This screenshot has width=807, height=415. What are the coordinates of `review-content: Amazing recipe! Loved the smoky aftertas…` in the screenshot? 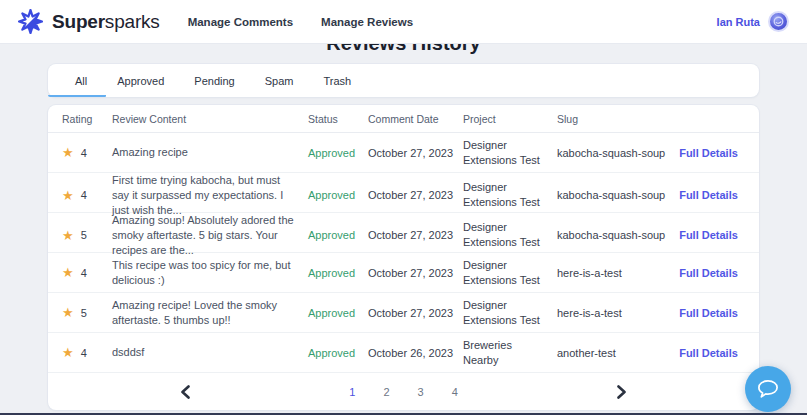 It's located at (210, 313).